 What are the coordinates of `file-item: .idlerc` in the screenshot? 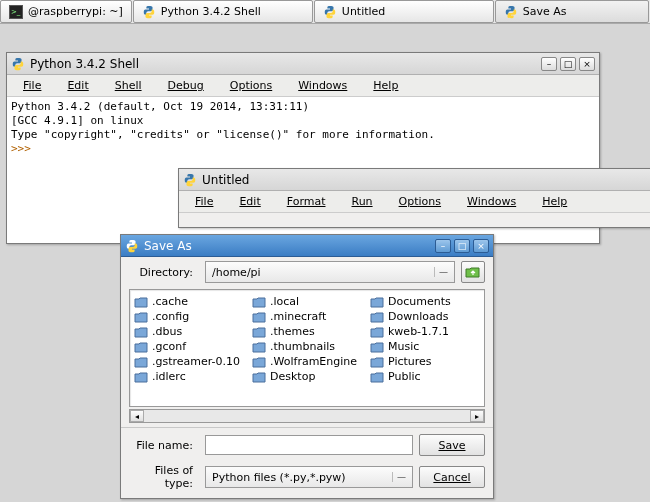 It's located at (189, 376).